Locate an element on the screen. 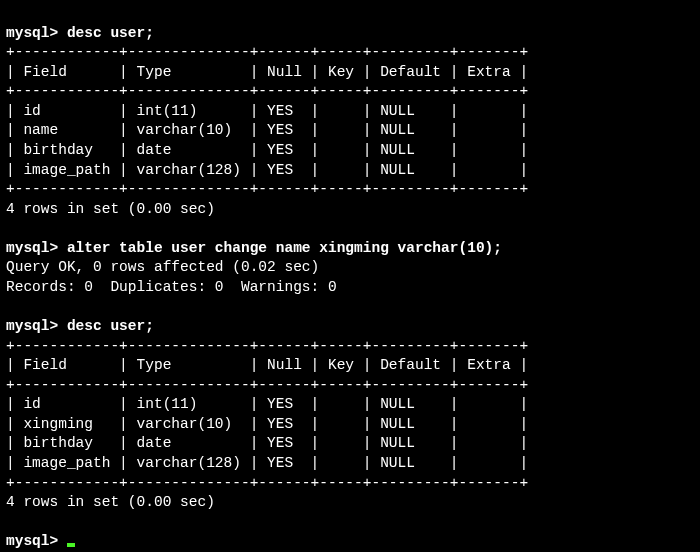 The height and width of the screenshot is (552, 700). row-2-1: | xingming | varchar(10) | YES | | NULL … is located at coordinates (267, 424).